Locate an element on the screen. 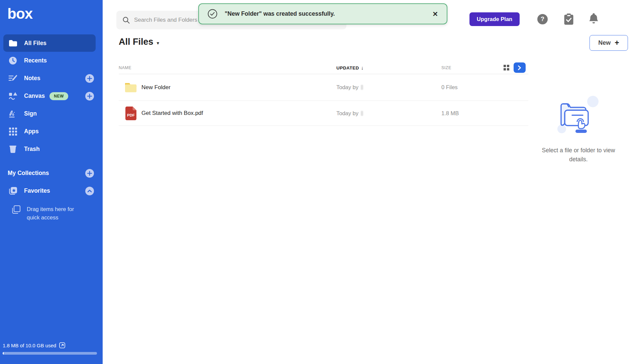 This screenshot has width=642, height=364. storage-progress-fill is located at coordinates (3, 353).